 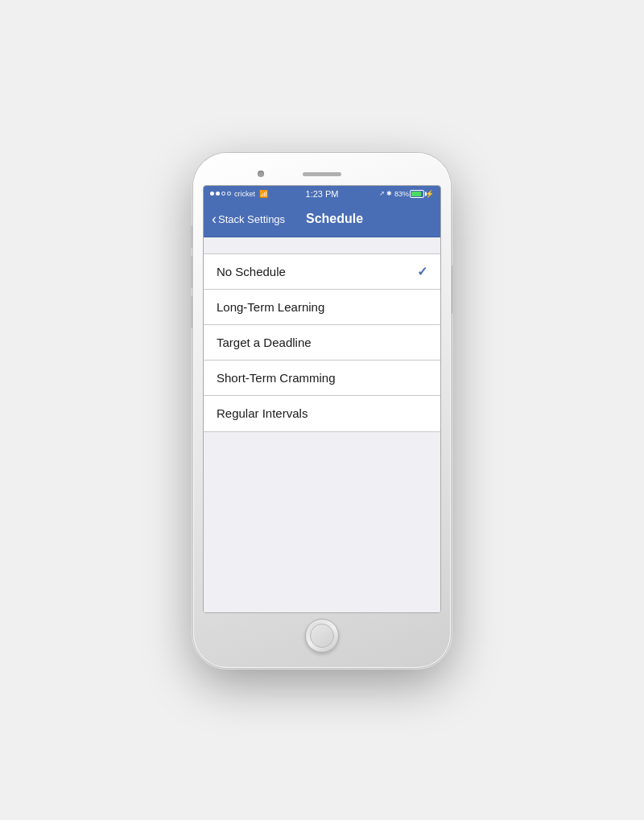 What do you see at coordinates (322, 343) in the screenshot?
I see `schedule-list: No Schedule ✓ Long-Term Learning Target …` at bounding box center [322, 343].